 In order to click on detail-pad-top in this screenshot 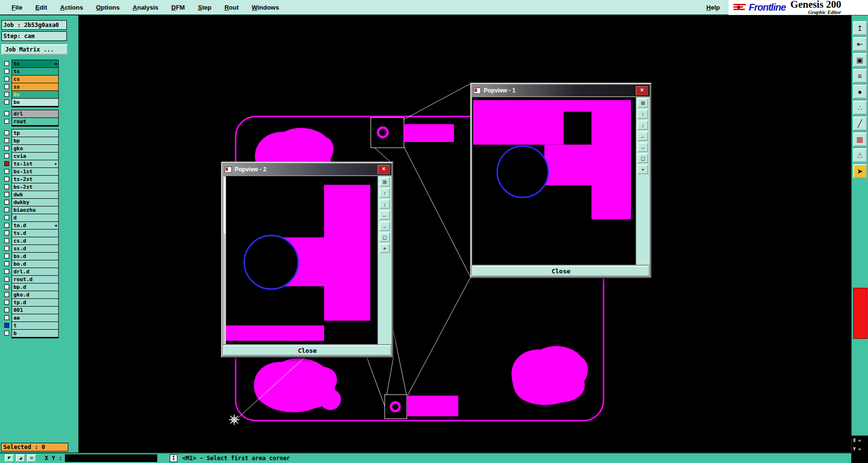, I will do `click(429, 133)`.